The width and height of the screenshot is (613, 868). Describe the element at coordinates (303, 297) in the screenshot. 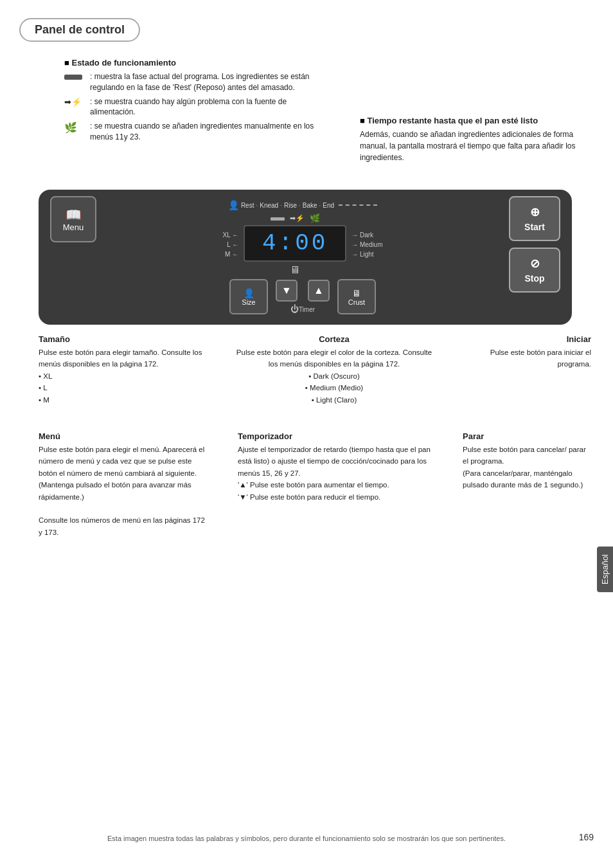

I see `bottom-controls-row: 👤 Size ▼ ▲ ⏻Timer 🖥 Crust` at that location.